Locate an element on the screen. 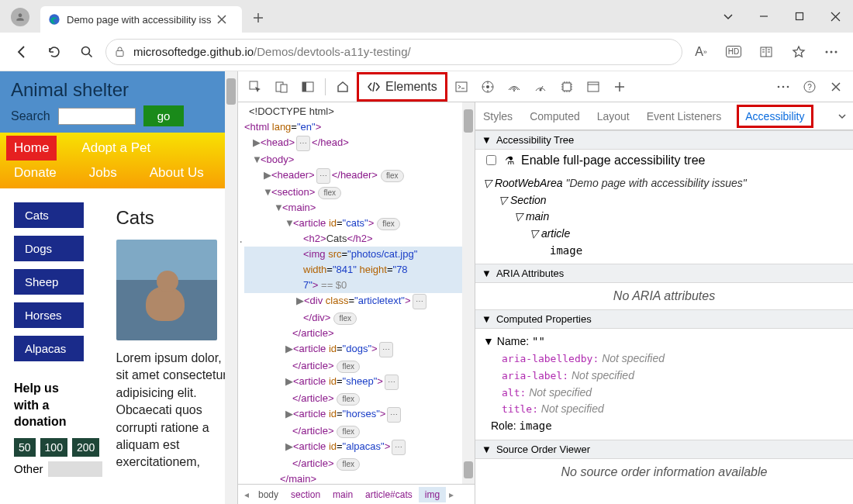 The height and width of the screenshot is (504, 853). nav-jobs: Jobs is located at coordinates (103, 173).